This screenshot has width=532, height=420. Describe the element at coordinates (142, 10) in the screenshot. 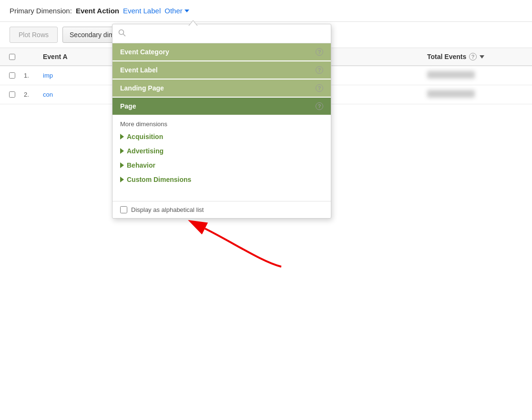

I see `event-label-link: Event Label` at that location.